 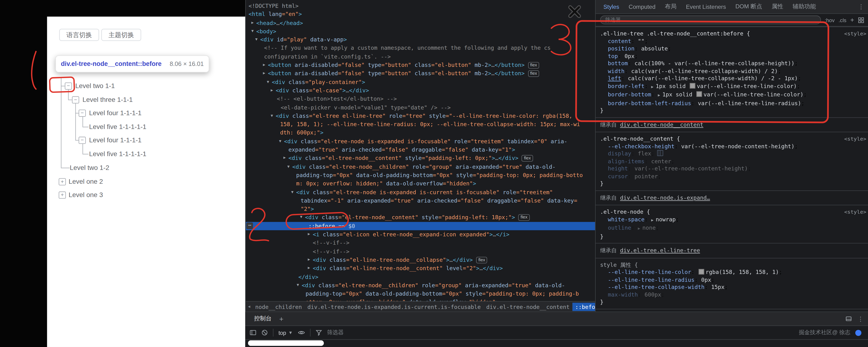 What do you see at coordinates (732, 161) in the screenshot?
I see `css-declaration: align-items: center;` at bounding box center [732, 161].